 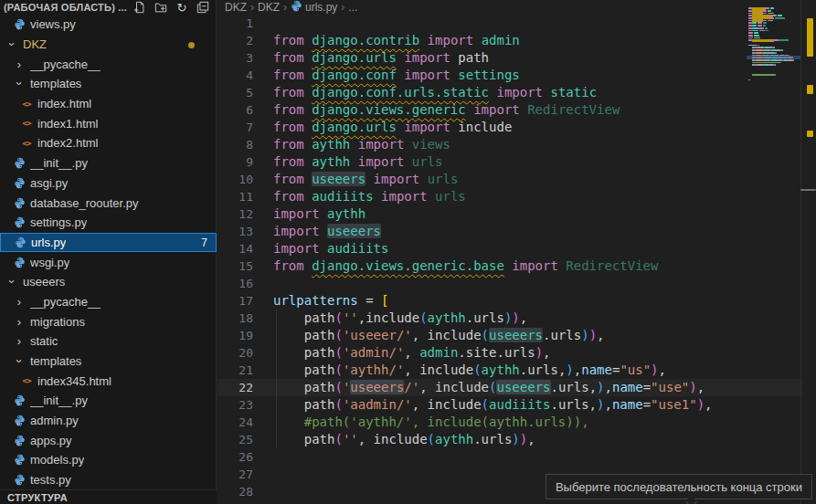 What do you see at coordinates (108, 421) in the screenshot?
I see `tree-file-admin.py: admin.py` at bounding box center [108, 421].